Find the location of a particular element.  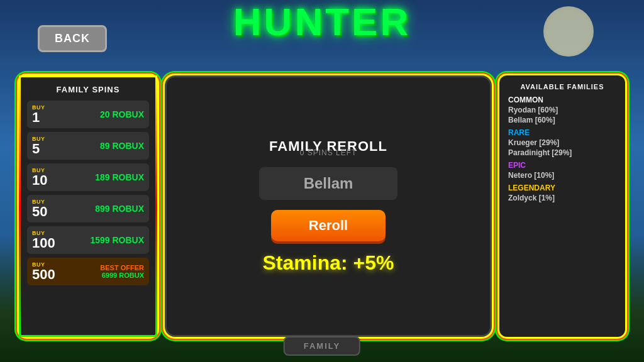

spin-left-6: BUY 500 is located at coordinates (44, 272).